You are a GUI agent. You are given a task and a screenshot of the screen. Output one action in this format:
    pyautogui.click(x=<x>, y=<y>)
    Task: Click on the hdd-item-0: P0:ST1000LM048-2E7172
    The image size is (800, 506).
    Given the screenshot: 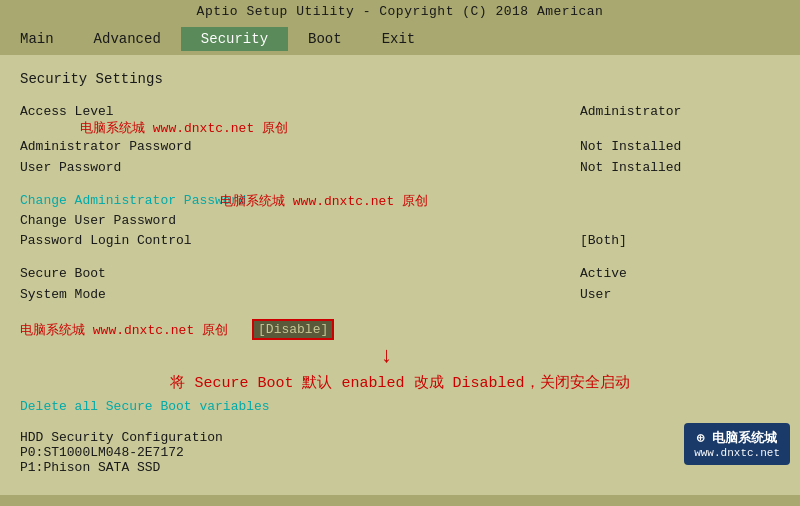 What is the action you would take?
    pyautogui.click(x=400, y=452)
    